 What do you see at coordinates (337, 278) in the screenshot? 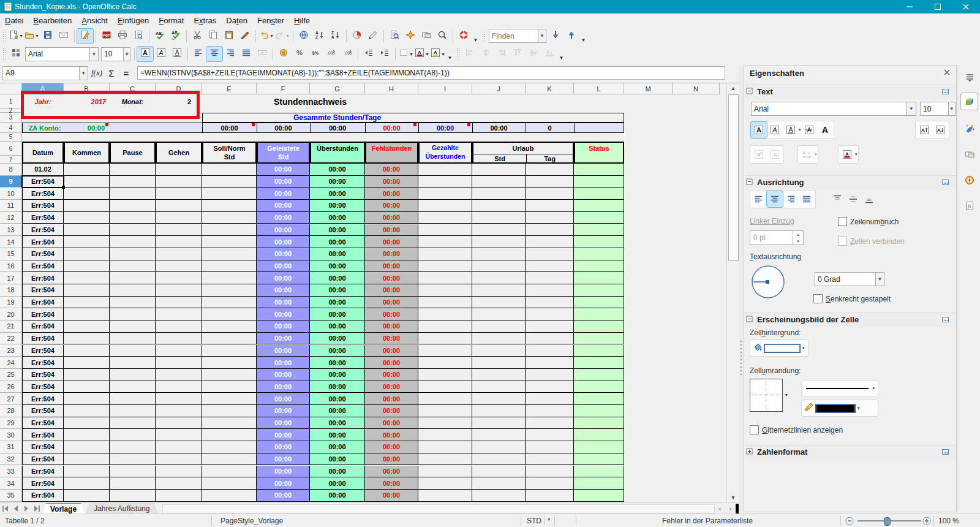
I see `cell-g17: 00:00` at bounding box center [337, 278].